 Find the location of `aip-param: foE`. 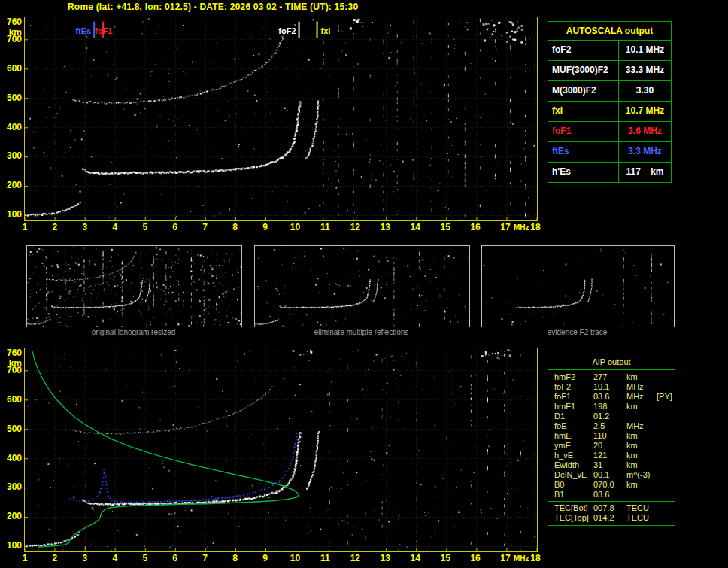

aip-param: foE is located at coordinates (574, 426).